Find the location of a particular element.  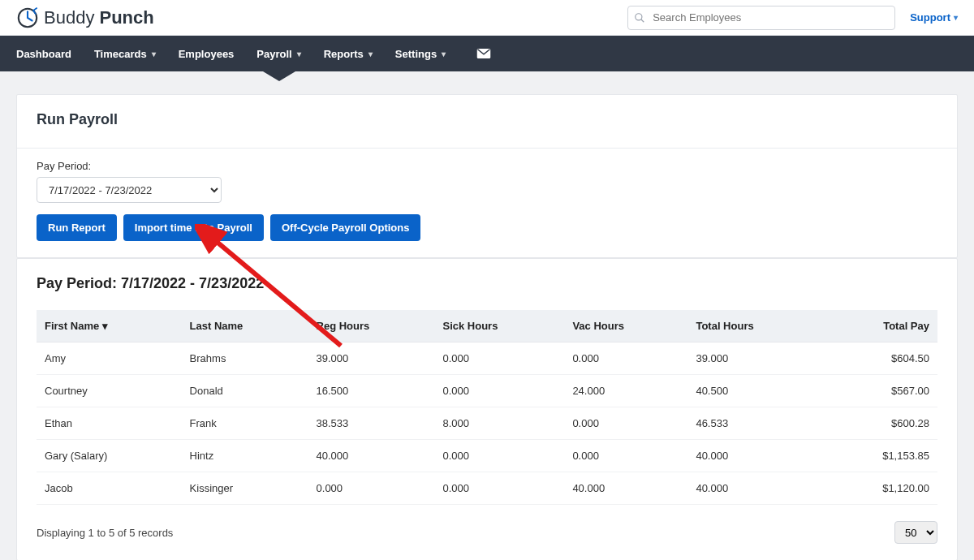

search-input is located at coordinates (761, 18).